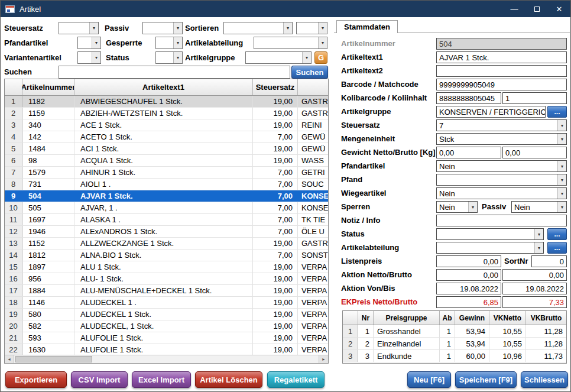 The image size is (571, 392). I want to click on cell-artikeltext1: ALU- 1 Stck., so click(164, 279).